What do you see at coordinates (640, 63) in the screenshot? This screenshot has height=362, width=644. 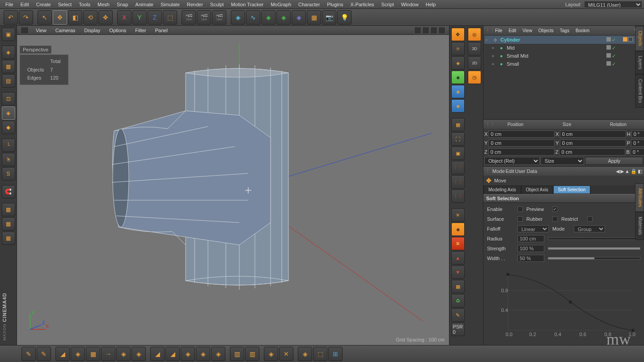 I see `tab-layers: Layers` at bounding box center [640, 63].